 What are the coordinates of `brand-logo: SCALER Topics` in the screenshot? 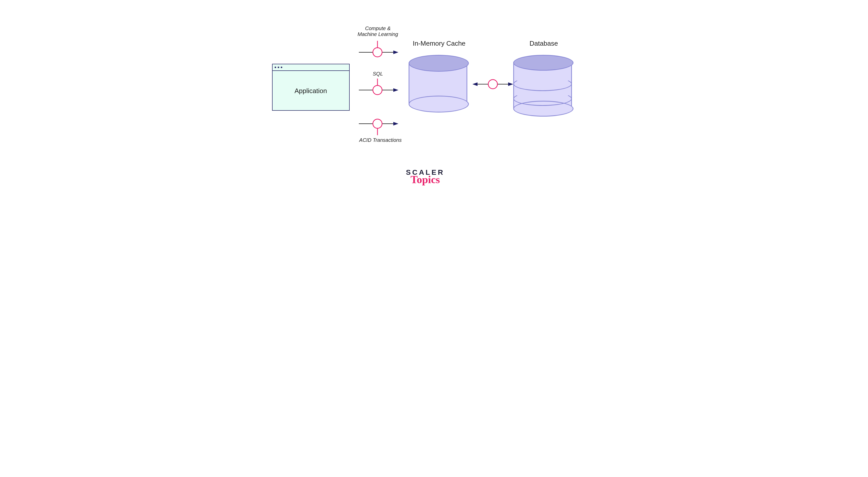 It's located at (425, 177).